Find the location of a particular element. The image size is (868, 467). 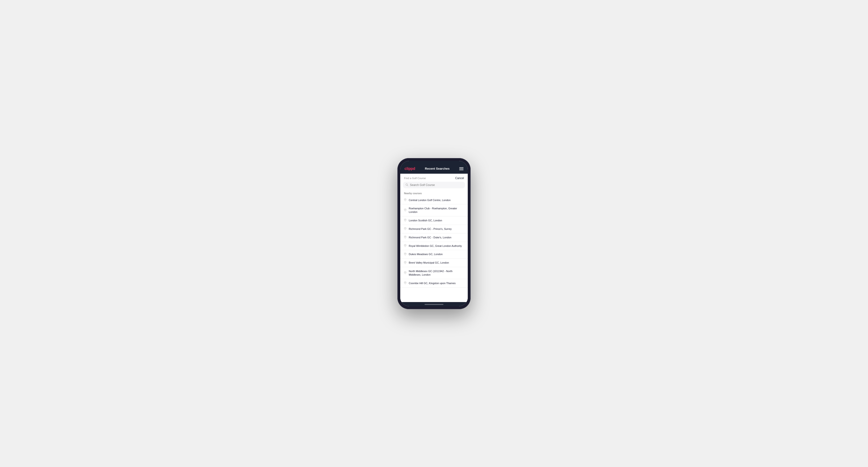

search-input is located at coordinates (436, 185).